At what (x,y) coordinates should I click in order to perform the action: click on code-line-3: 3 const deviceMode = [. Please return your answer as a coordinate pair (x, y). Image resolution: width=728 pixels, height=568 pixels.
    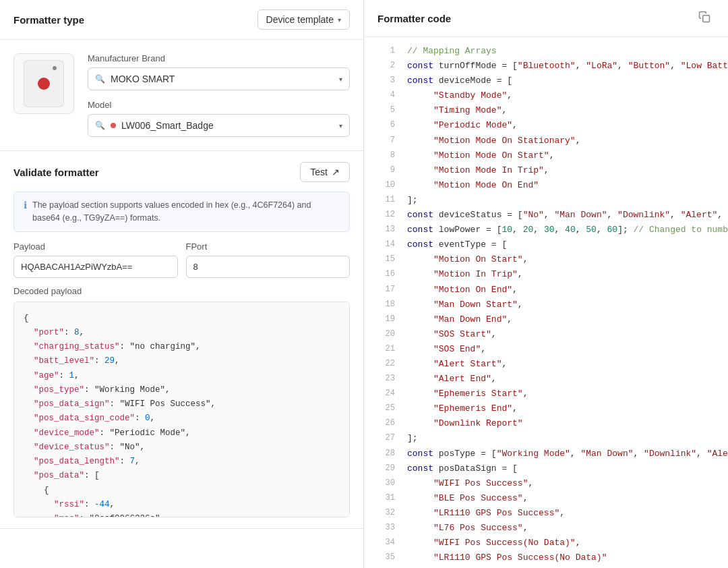
    Looking at the image, I should click on (546, 81).